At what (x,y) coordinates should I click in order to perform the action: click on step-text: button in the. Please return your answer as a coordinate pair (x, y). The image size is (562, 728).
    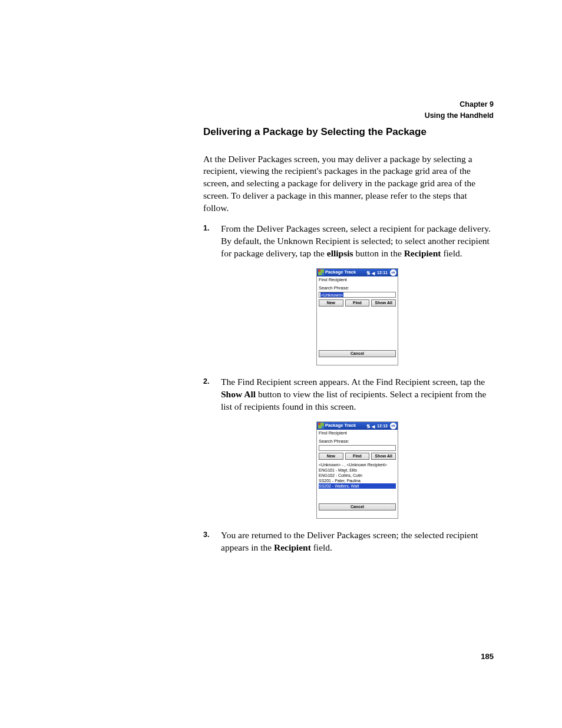
    Looking at the image, I should click on (379, 253).